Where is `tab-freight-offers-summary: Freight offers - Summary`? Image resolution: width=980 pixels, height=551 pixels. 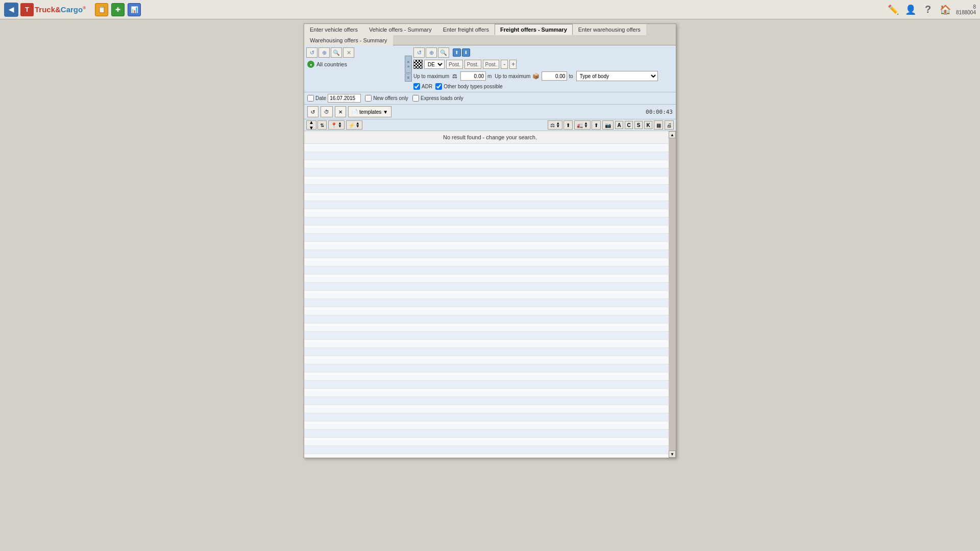
tab-freight-offers-summary: Freight offers - Summary is located at coordinates (534, 30).